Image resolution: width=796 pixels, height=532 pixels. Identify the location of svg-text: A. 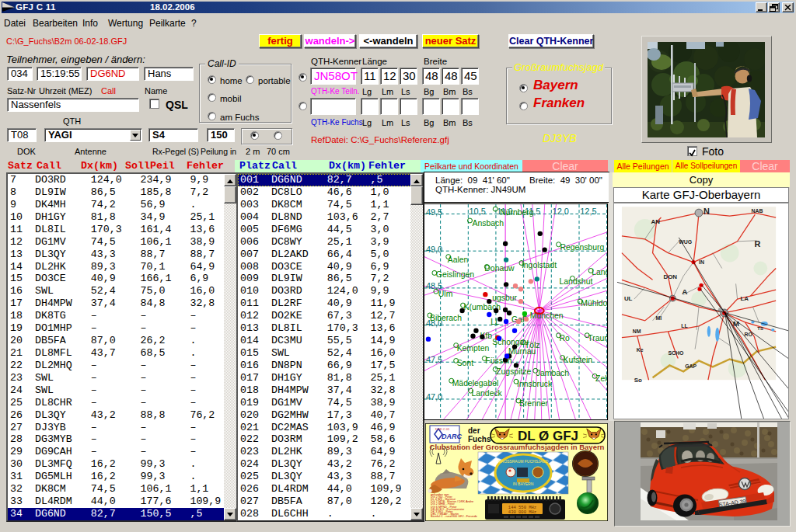
(684, 292).